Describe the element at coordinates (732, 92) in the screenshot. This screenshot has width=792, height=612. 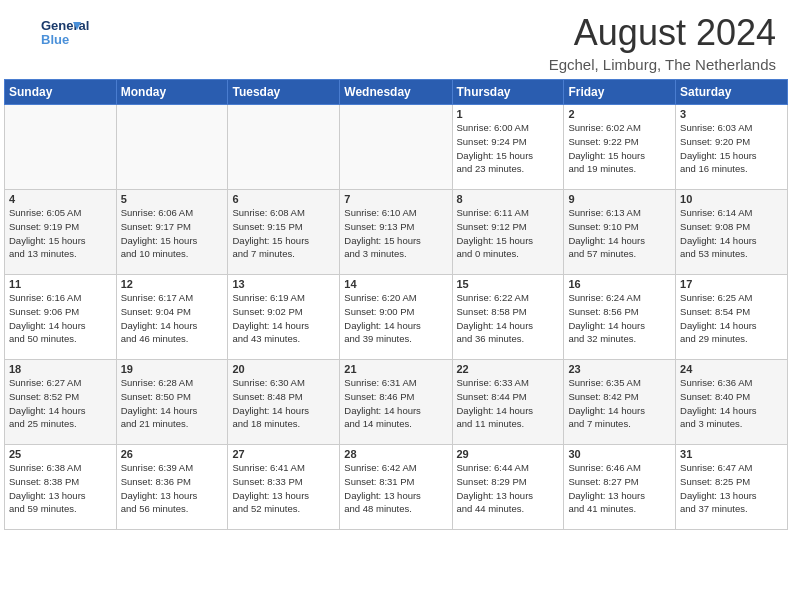
I see `weekday-header-saturday: Saturday` at that location.